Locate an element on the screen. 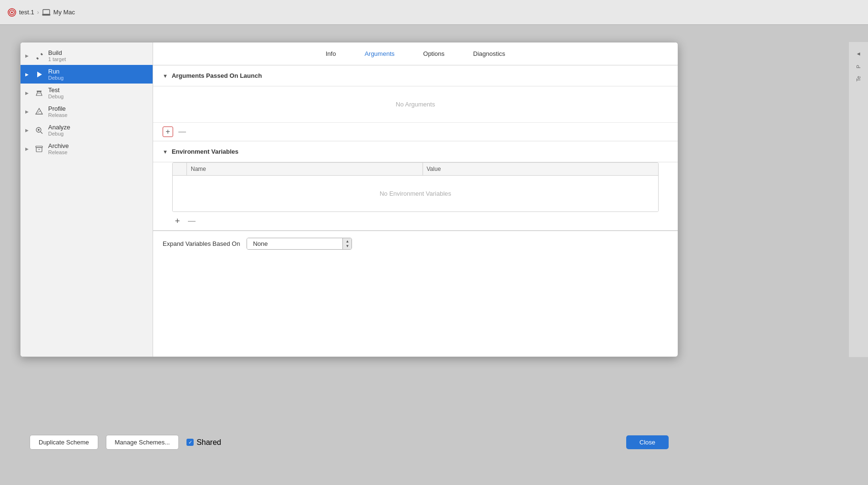 This screenshot has height=485, width=868. arguments-add-remove-bar: + — is located at coordinates (415, 132).